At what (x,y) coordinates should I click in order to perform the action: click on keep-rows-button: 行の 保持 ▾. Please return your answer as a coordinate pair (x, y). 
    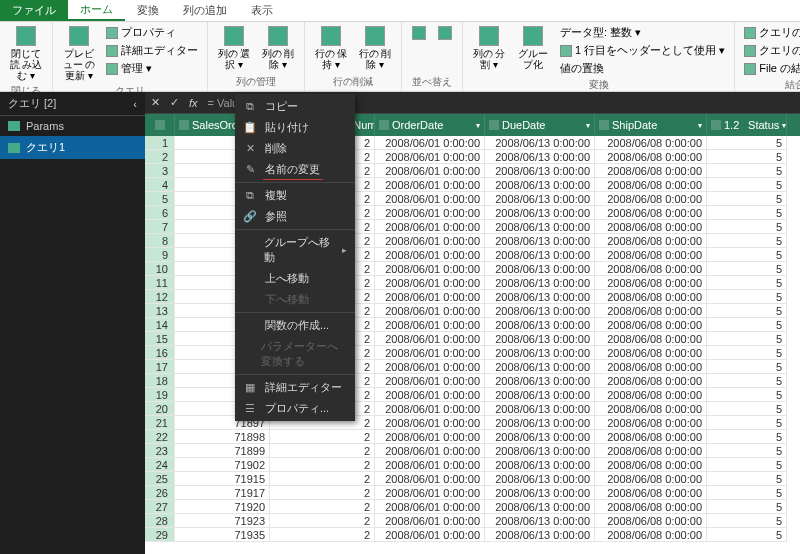
    Looking at the image, I should click on (331, 48).